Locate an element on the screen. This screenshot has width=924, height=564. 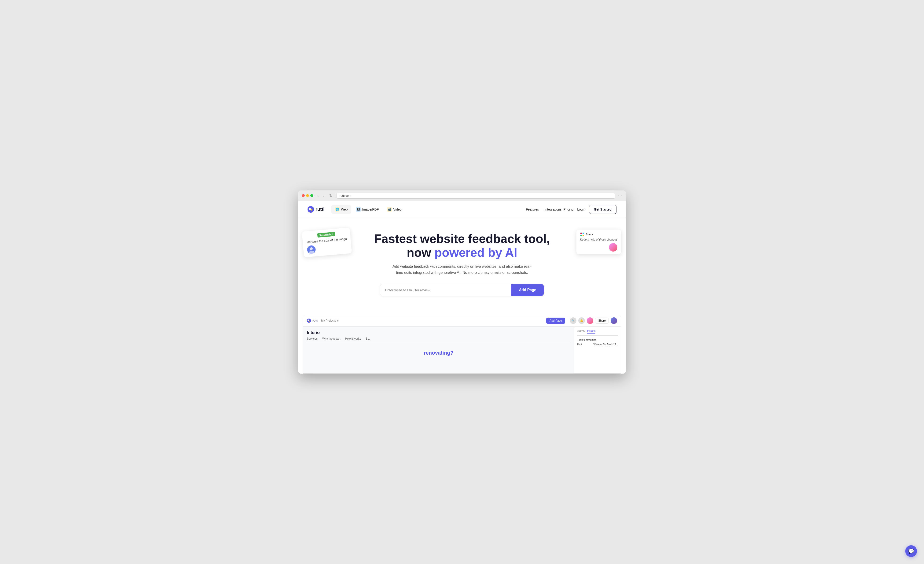
preview-content-text: renovating? is located at coordinates (439, 353).